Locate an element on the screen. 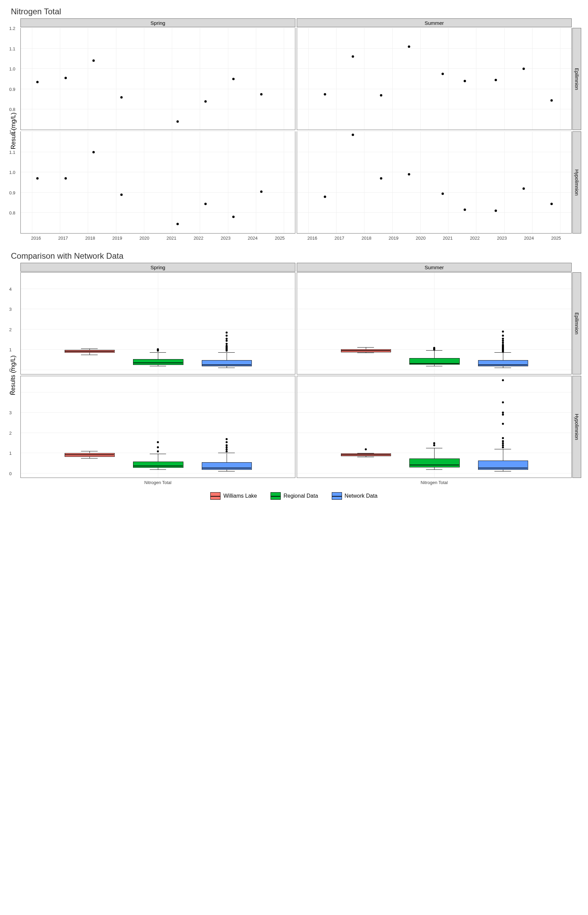 The height and width of the screenshot is (915, 588). xaxis-box-spring: Nitrogen Total is located at coordinates (158, 483).